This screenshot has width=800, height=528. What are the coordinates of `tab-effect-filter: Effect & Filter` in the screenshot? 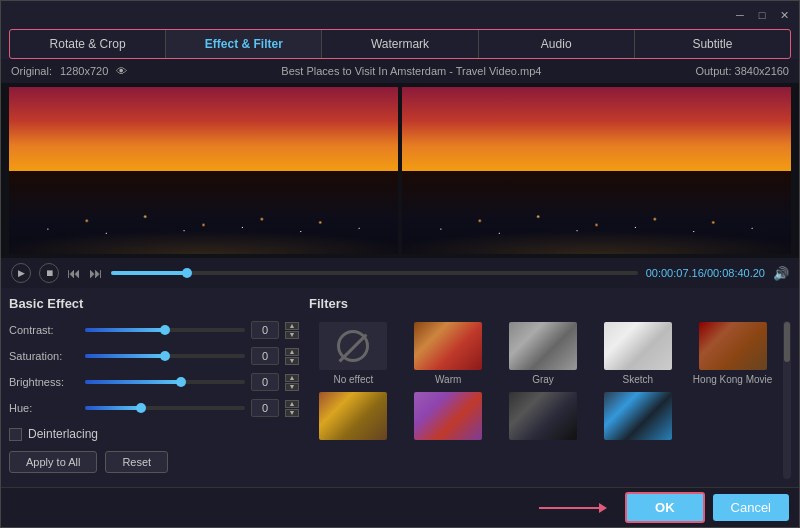 It's located at (244, 44).